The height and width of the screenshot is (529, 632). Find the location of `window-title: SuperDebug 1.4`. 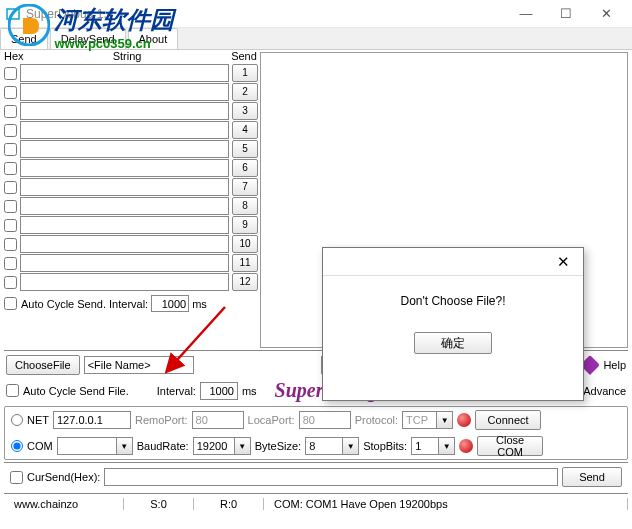

window-title: SuperDebug 1.4 is located at coordinates (70, 14).